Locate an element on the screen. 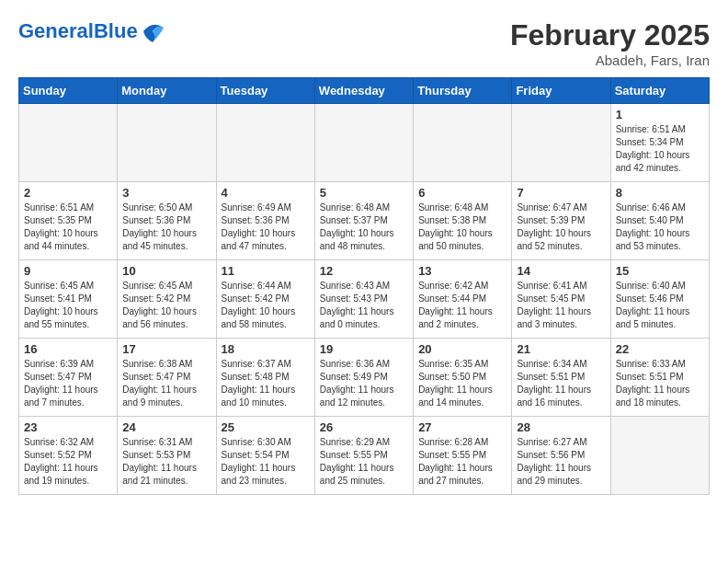 This screenshot has height=563, width=728. calendar-cell: 28Sunrise: 6:27 AM Sunset: 5:56 PM Dayli… is located at coordinates (561, 456).